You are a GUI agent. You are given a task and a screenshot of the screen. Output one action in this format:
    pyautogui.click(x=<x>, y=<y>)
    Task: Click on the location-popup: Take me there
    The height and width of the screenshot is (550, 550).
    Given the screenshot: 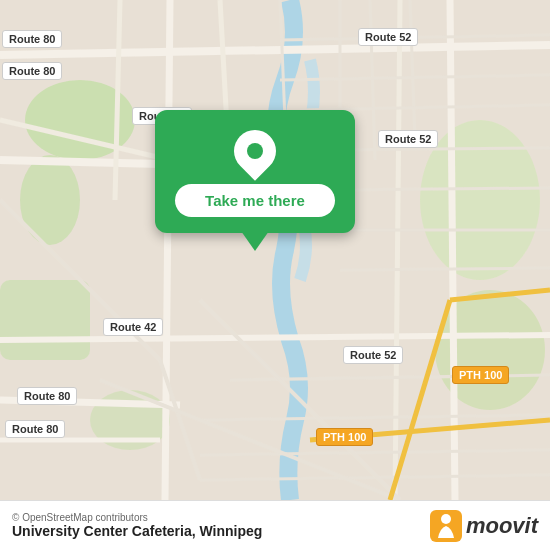 What is the action you would take?
    pyautogui.click(x=255, y=172)
    